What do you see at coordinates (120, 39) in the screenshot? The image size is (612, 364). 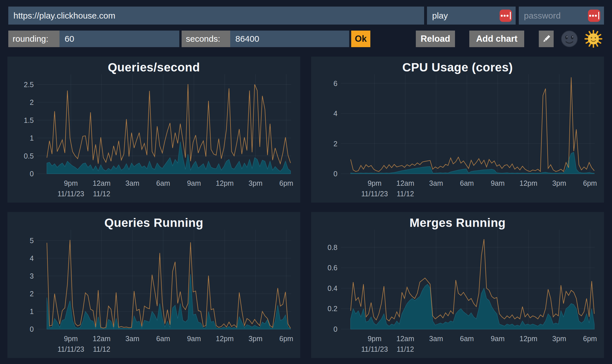 I see `rounding-input` at bounding box center [120, 39].